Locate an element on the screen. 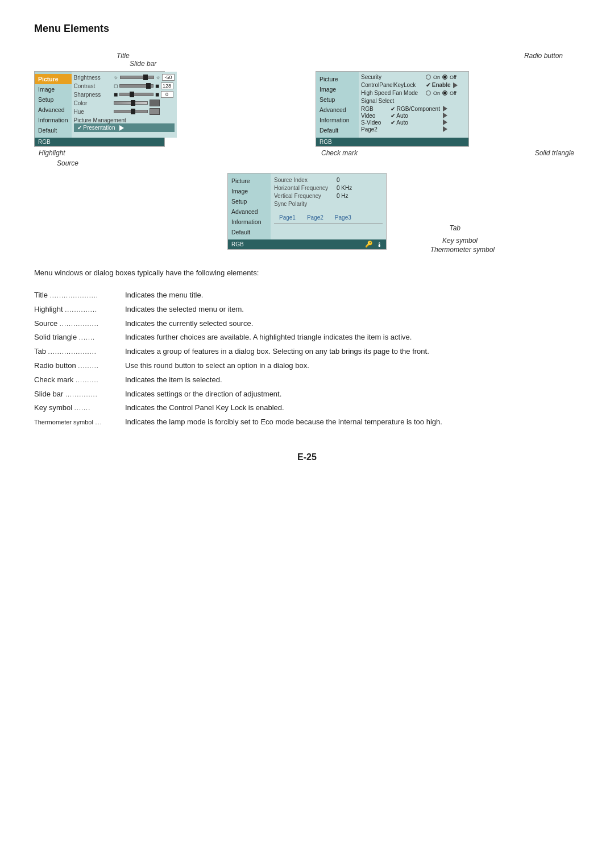 The width and height of the screenshot is (614, 868). sidebar-item-advanced: Advanced is located at coordinates (53, 110).